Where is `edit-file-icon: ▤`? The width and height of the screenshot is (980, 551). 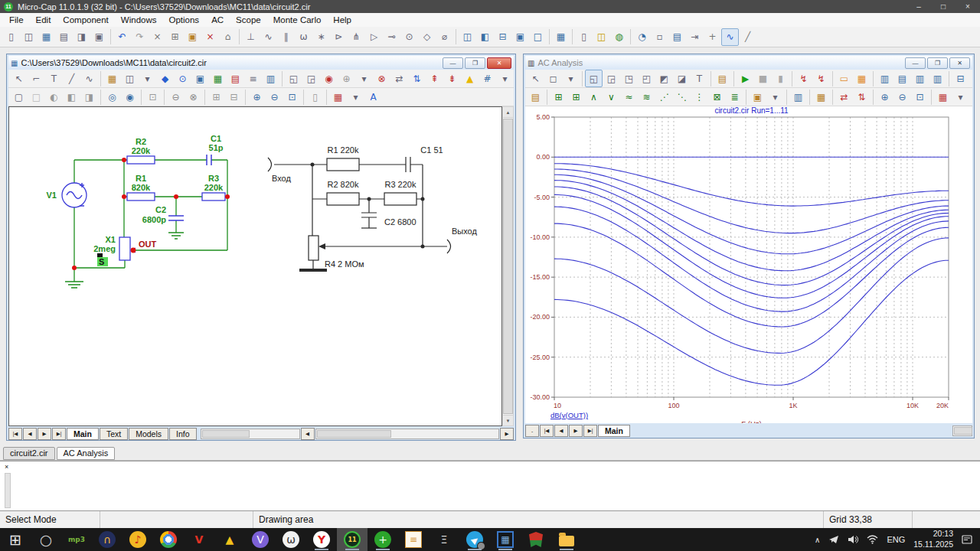 edit-file-icon: ▤ is located at coordinates (64, 37).